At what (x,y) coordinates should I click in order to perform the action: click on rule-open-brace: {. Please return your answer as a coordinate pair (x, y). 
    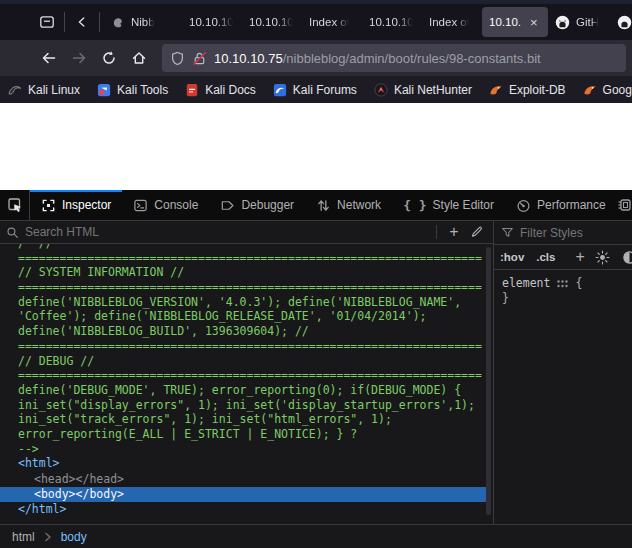
    Looking at the image, I should click on (578, 284).